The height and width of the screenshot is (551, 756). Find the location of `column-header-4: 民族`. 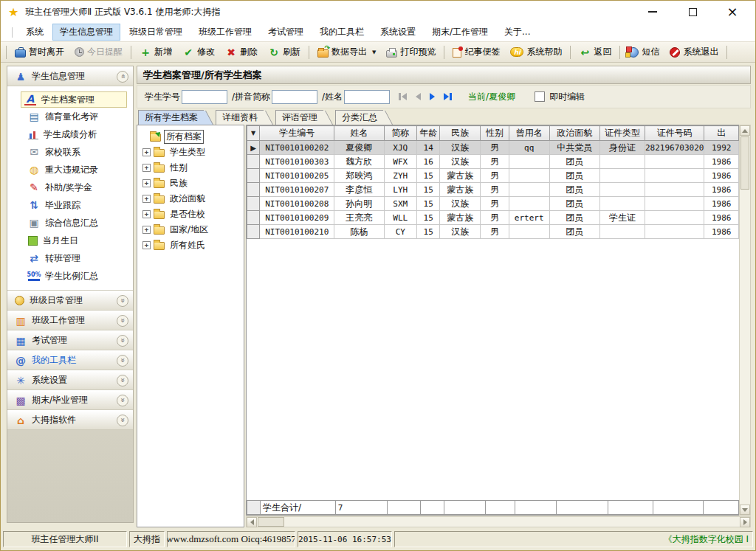

column-header-4: 民族 is located at coordinates (461, 134).